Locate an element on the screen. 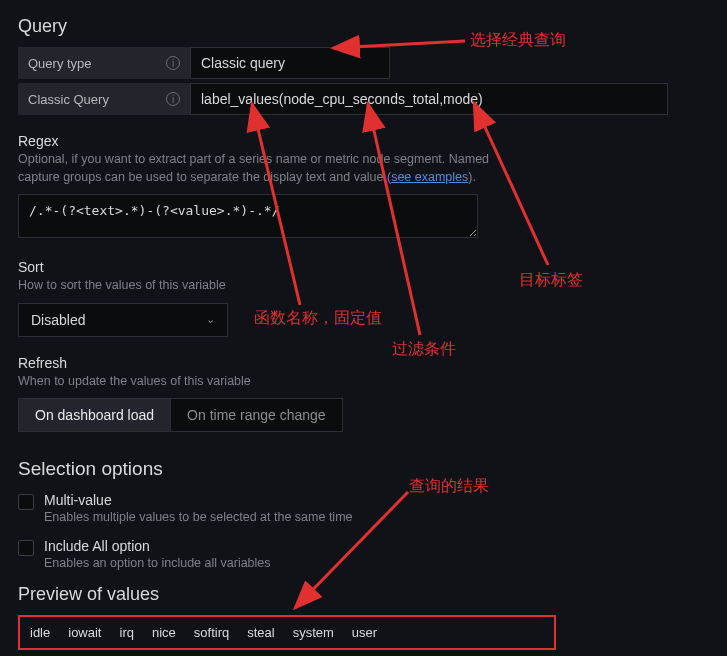  classic-query-row: Classic Query i is located at coordinates (364, 99).